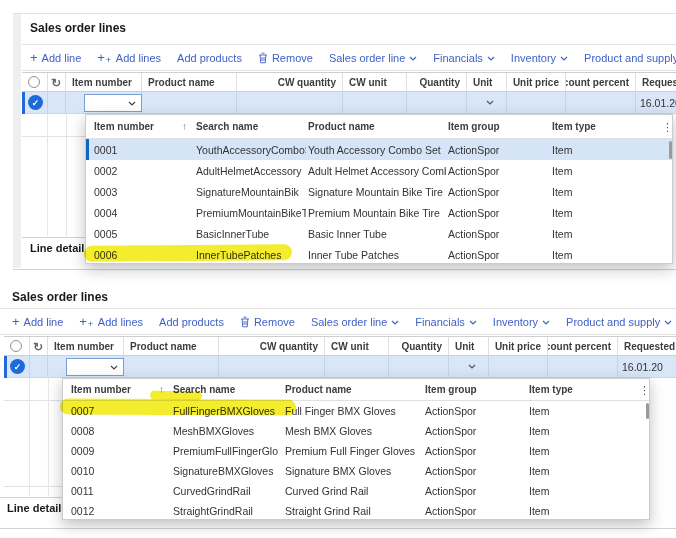 Image resolution: width=676 pixels, height=538 pixels. Describe the element at coordinates (349, 70) in the screenshot. I see `toolbar-bottom-divider` at that location.